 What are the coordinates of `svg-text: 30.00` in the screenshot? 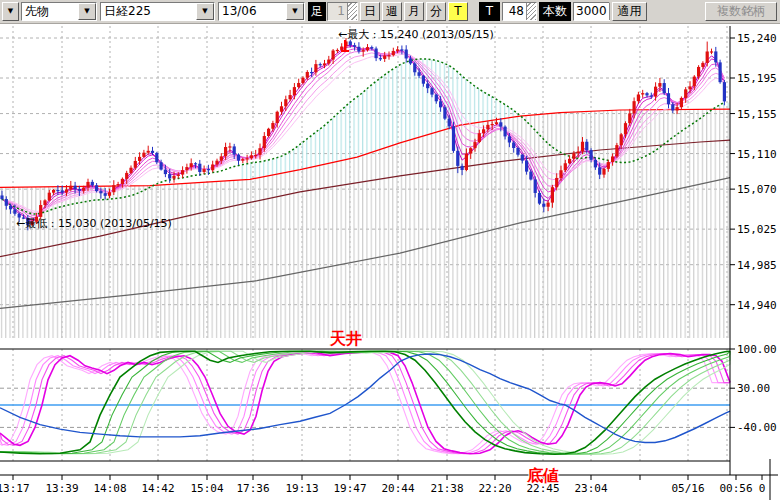 It's located at (754, 388).